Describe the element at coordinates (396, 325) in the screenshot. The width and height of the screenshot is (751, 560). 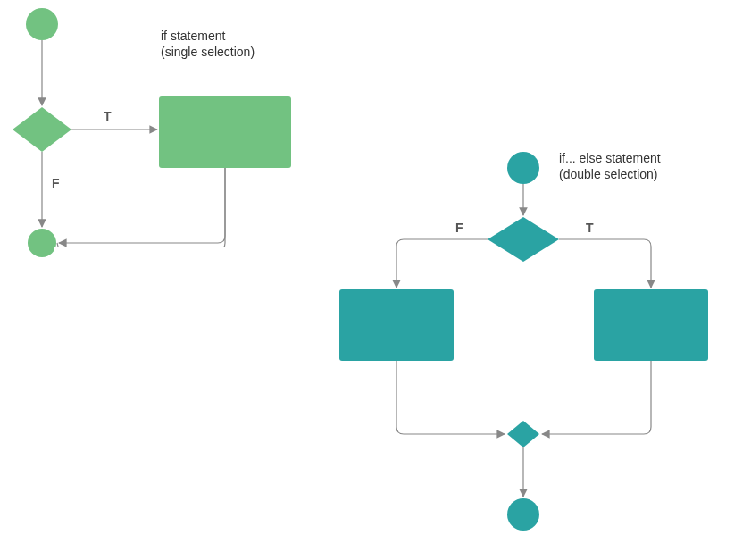
I see `false-process-node` at that location.